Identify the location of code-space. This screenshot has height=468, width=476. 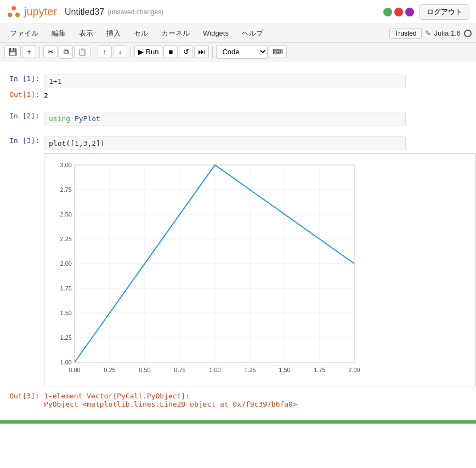
(72, 118).